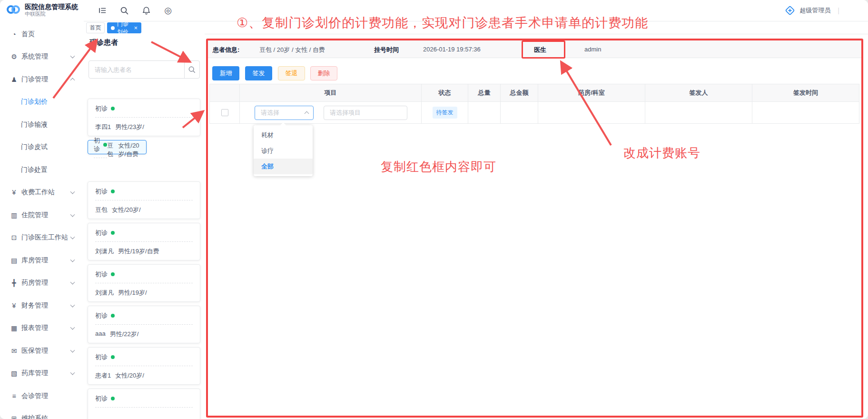 This screenshot has width=868, height=419. I want to click on patient-info-value: 豆包 / 20岁 / 女性 / 自费, so click(292, 50).